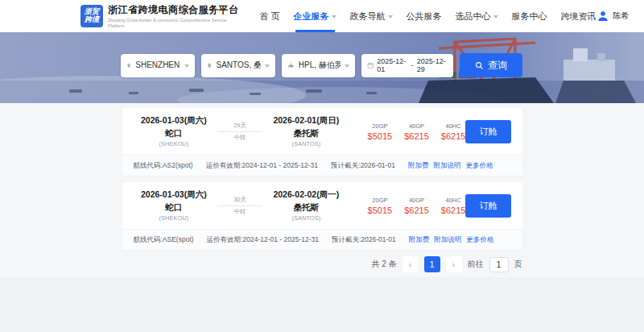  What do you see at coordinates (322, 65) in the screenshot?
I see `search-bar: SHENZHEN, 深圳 SANTOS, 桑托斯 HPL, 赫伯罗特 2025-…` at bounding box center [322, 65].